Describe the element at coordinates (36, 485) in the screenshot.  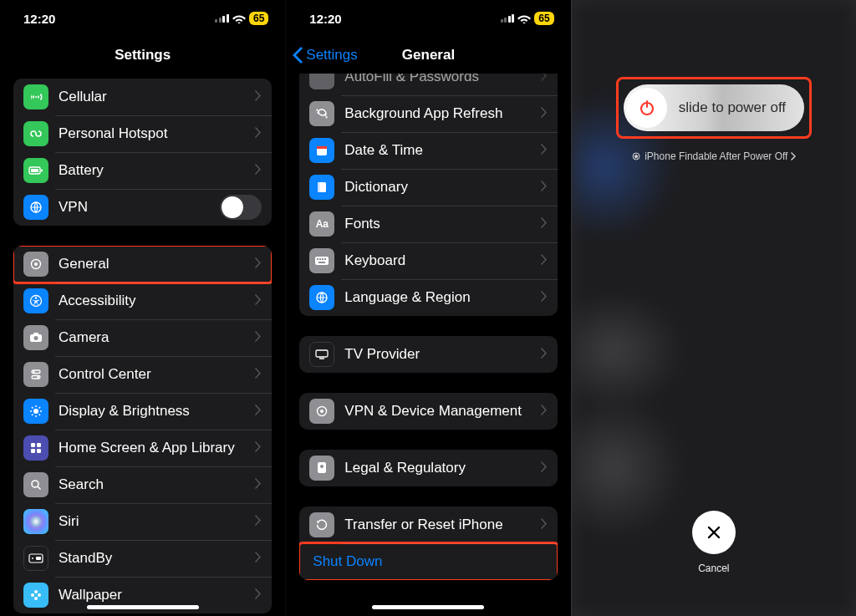
I see `search-icon` at that location.